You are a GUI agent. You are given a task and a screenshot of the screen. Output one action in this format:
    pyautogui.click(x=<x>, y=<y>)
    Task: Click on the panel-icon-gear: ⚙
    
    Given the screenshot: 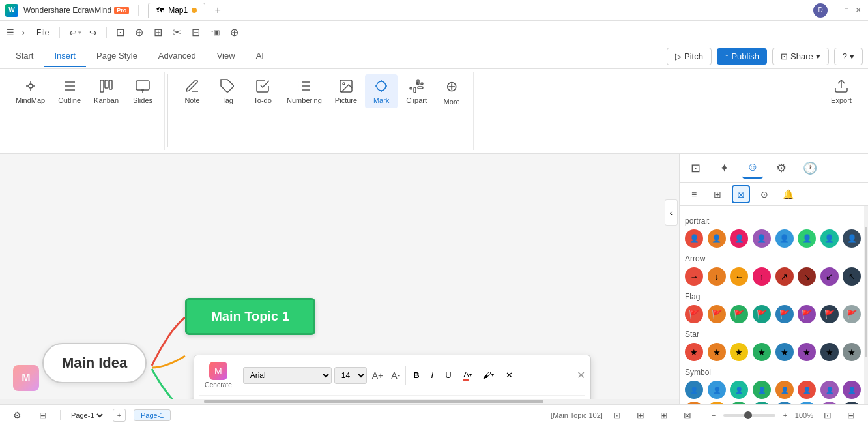 What is the action you would take?
    pyautogui.click(x=781, y=168)
    